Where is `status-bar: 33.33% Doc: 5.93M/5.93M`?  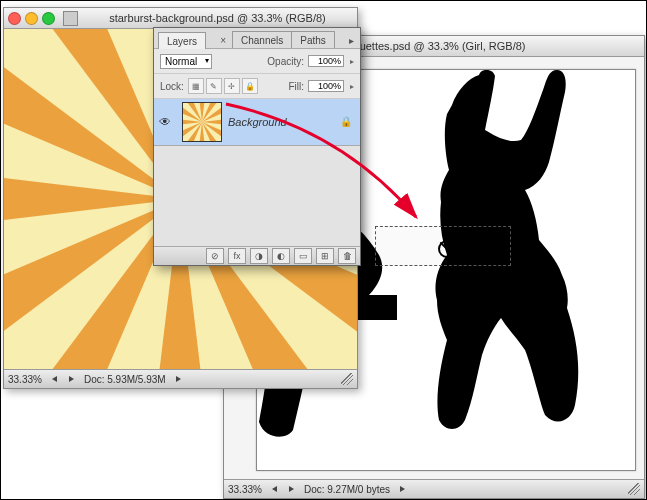 status-bar: 33.33% Doc: 5.93M/5.93M is located at coordinates (180, 378).